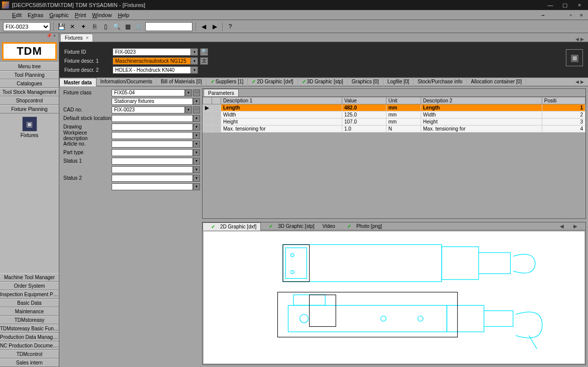 This screenshot has height=367, width=588. Describe the element at coordinates (582, 82) in the screenshot. I see `subtabs-next-icon: ▶` at that location.